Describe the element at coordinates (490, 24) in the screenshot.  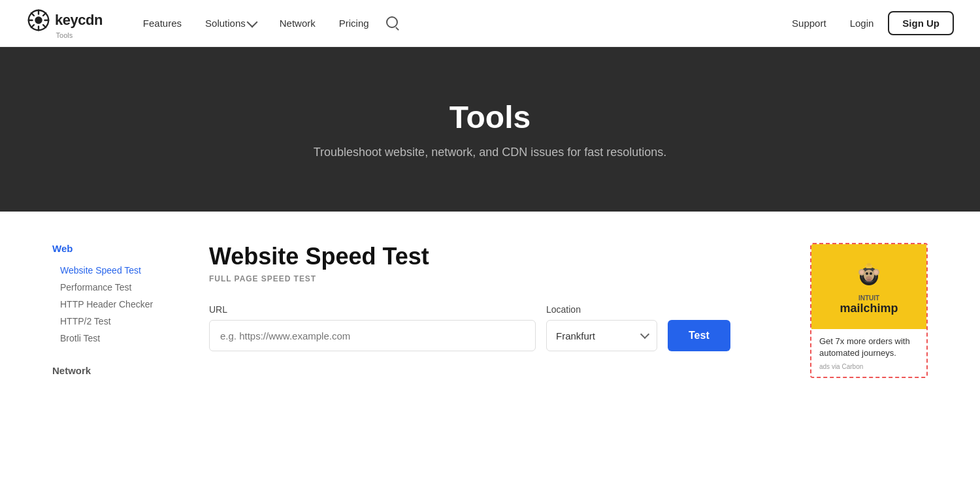
I see `navbar: keycdn Tools Features Solutions Network …` at that location.